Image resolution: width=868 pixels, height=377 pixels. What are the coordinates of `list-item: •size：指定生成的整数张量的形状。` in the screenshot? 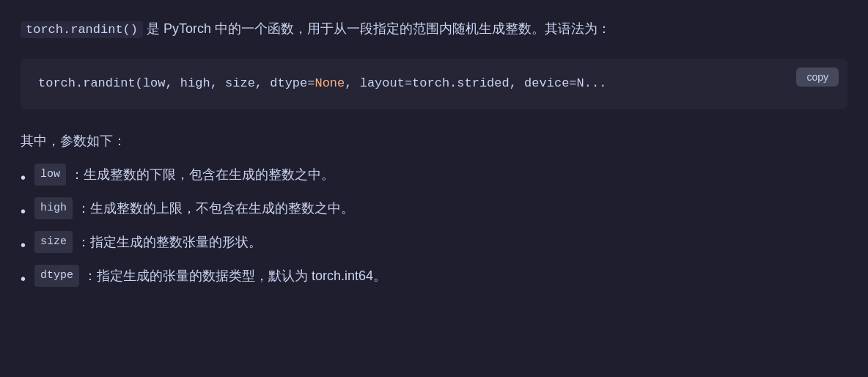 It's located at (434, 244).